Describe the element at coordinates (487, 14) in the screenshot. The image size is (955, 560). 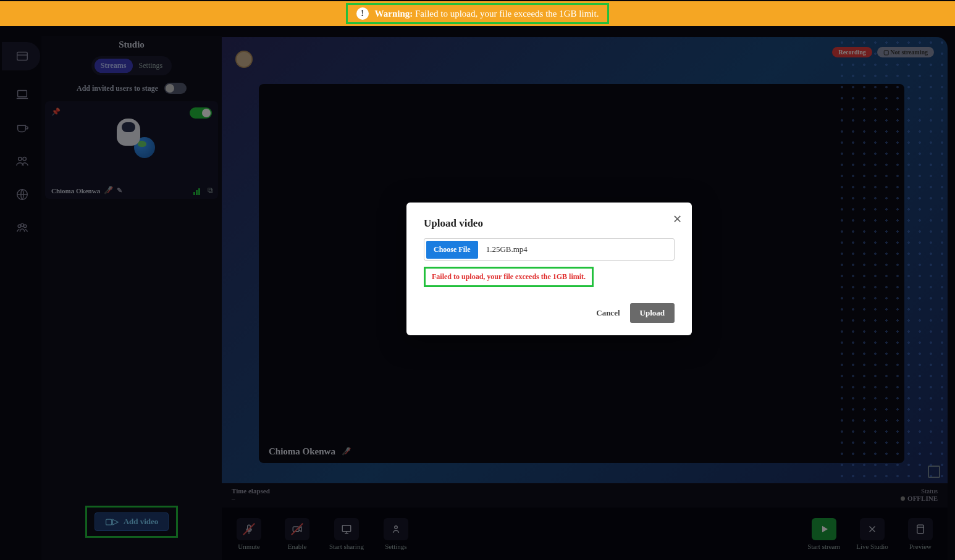
I see `warning-text: Warning: Failed to upload, your file exc…` at that location.